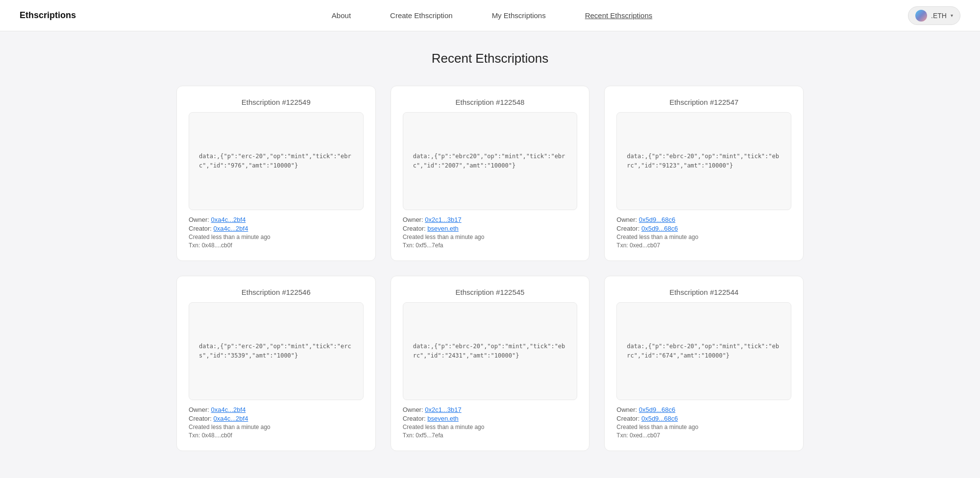  I want to click on created-label-0: Created, so click(199, 237).